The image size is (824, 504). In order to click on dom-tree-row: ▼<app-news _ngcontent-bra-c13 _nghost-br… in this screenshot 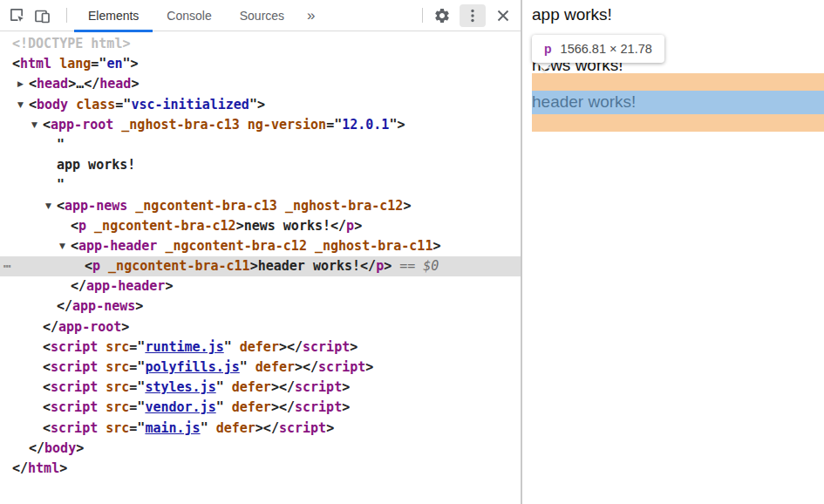, I will do `click(260, 206)`.